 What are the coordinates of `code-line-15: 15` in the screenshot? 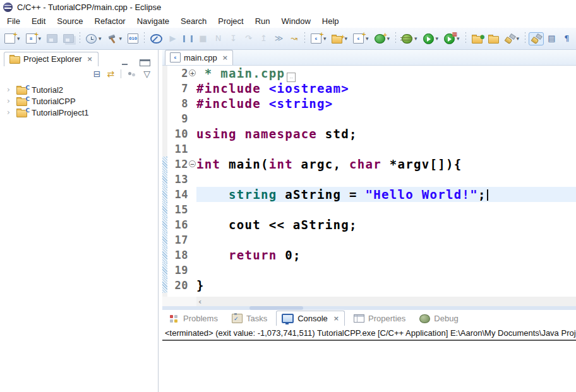 It's located at (369, 210).